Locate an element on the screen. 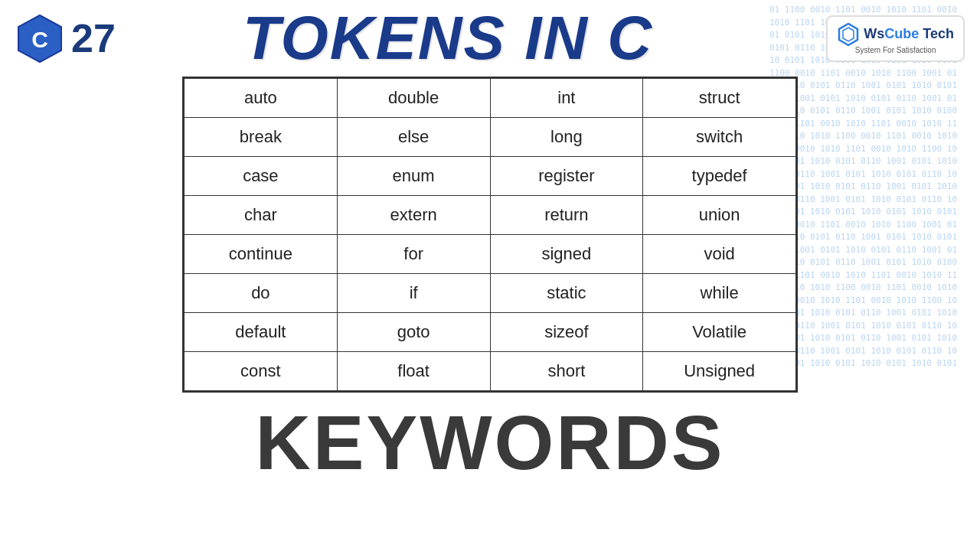  table-cell-7-0: const is located at coordinates (261, 372).